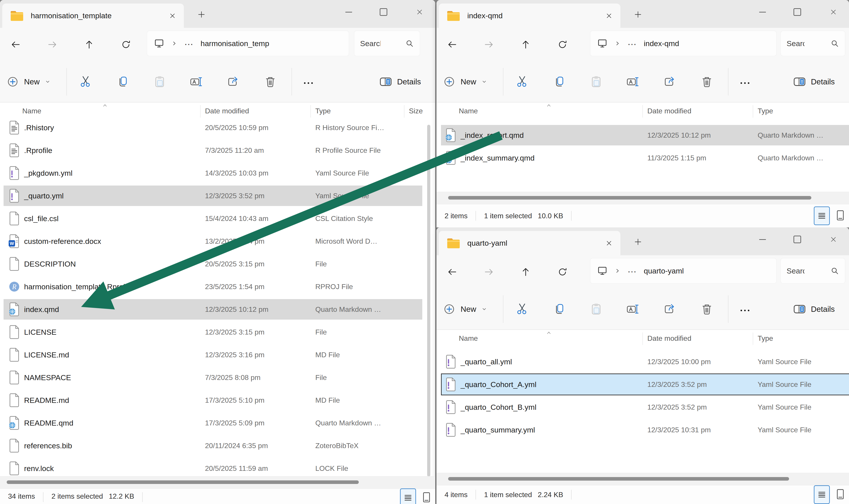  I want to click on breadcrumb-path: quarto-yaml, so click(664, 271).